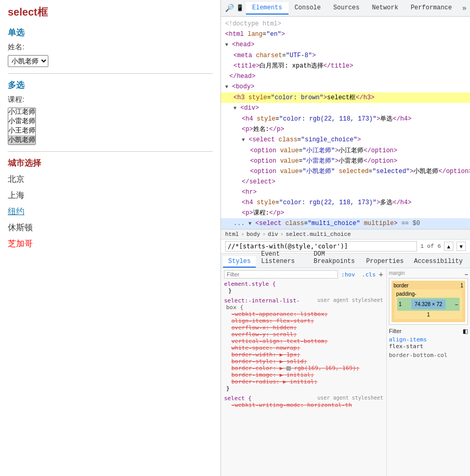 Image resolution: width=470 pixels, height=476 pixels. Describe the element at coordinates (262, 300) in the screenshot. I see `css-selector-internal: select:-internal-list-` at that location.